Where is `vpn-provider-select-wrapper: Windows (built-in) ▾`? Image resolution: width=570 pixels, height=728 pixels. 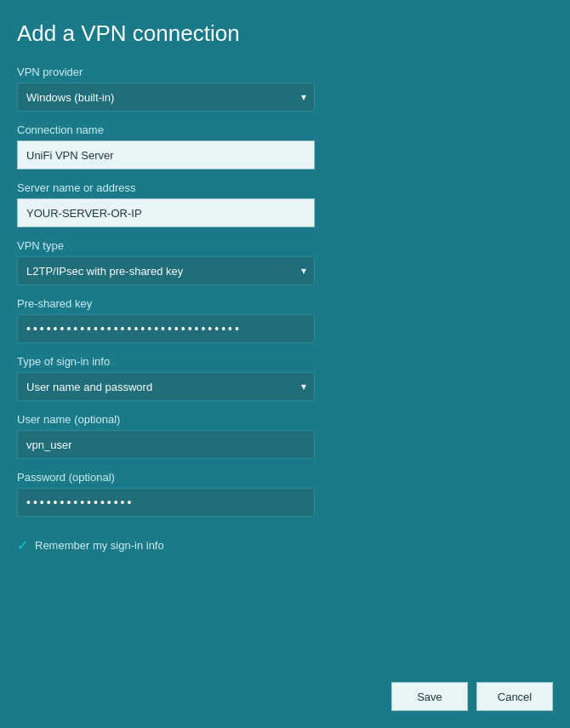 vpn-provider-select-wrapper: Windows (built-in) ▾ is located at coordinates (166, 97).